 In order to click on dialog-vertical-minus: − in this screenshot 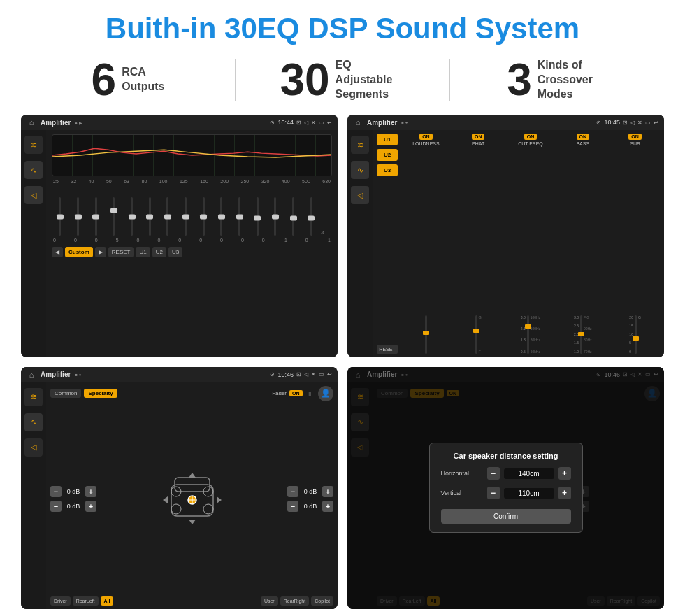, I will do `click(493, 493)`.